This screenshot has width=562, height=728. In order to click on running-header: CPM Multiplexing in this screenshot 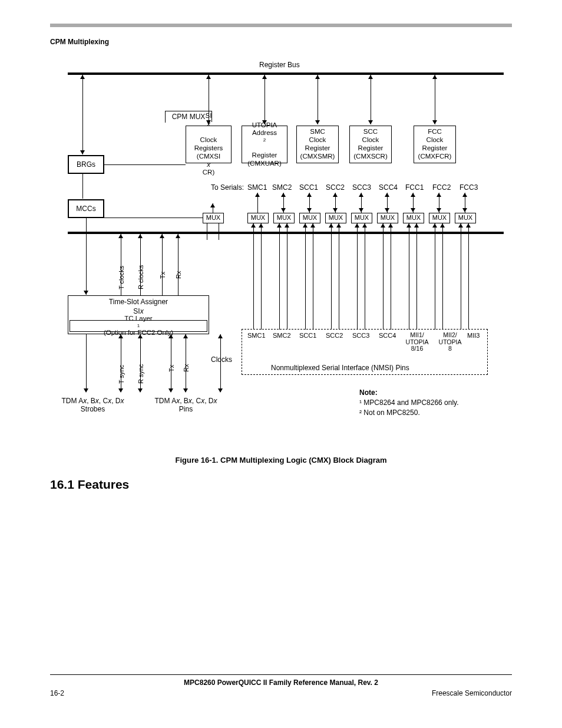, I will do `click(281, 42)`.